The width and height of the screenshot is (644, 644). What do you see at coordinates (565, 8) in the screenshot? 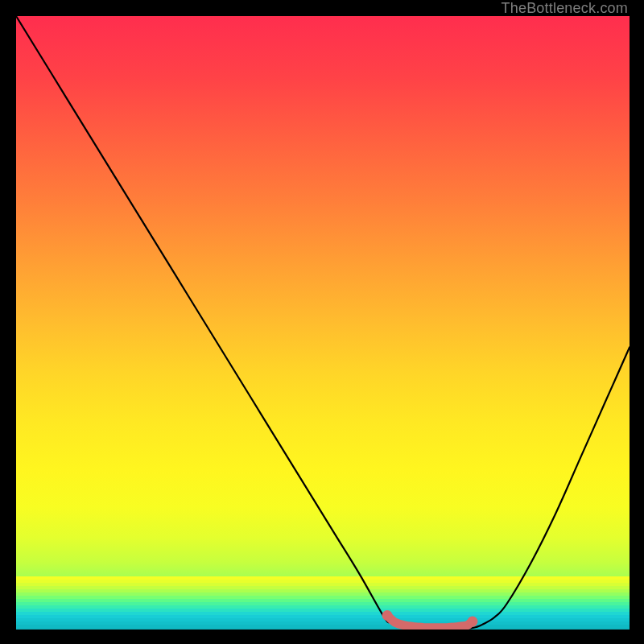
I see `watermark-text: TheBottleneck.com` at bounding box center [565, 8].